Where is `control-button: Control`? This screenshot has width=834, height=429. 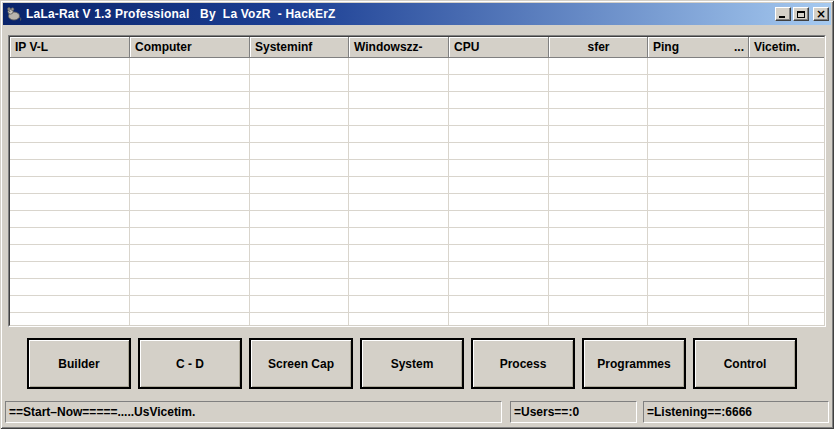
control-button: Control is located at coordinates (745, 364).